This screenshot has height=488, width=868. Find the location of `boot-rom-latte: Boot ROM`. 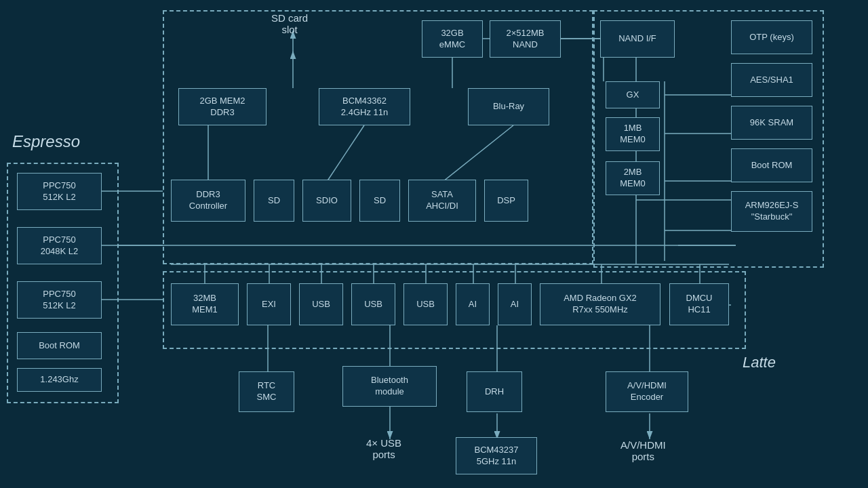

boot-rom-latte: Boot ROM is located at coordinates (772, 165).